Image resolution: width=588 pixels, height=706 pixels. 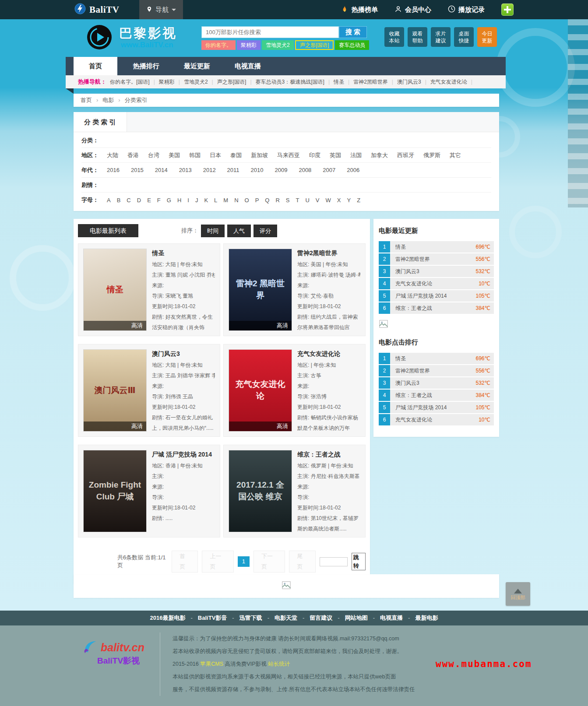 I want to click on filter-option-year: 2006, so click(x=353, y=170).